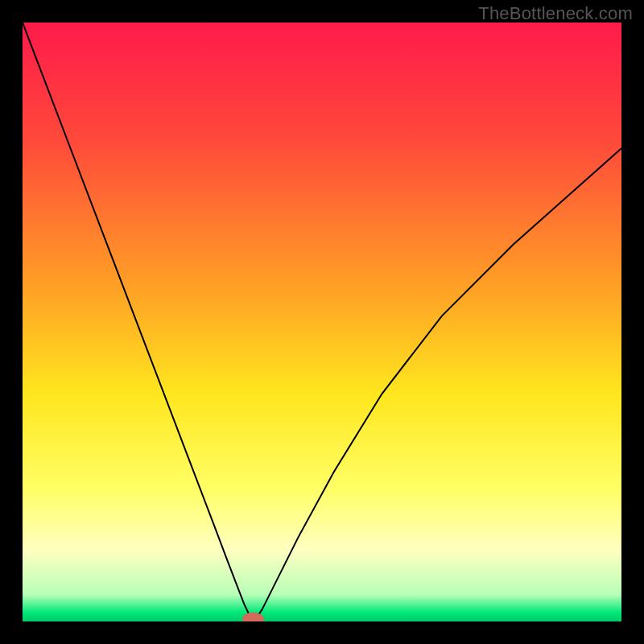 This screenshot has width=644, height=644. What do you see at coordinates (555, 14) in the screenshot?
I see `watermark-label: TheBottleneck.com` at bounding box center [555, 14].